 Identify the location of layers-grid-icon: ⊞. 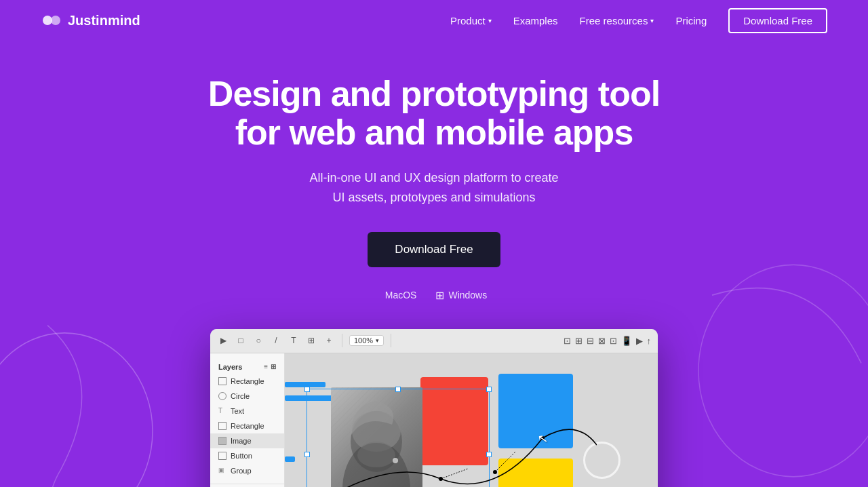
(273, 366).